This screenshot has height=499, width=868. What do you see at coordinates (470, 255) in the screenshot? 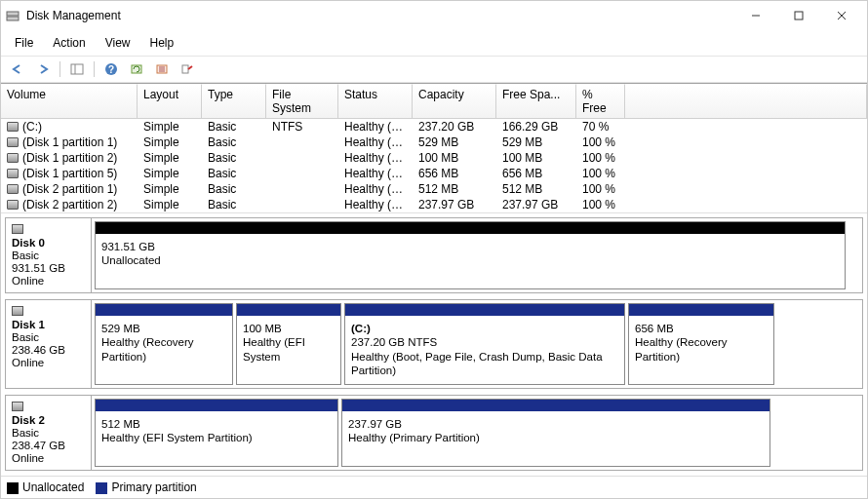
I see `partition: 931.51 GBUnallocated` at bounding box center [470, 255].